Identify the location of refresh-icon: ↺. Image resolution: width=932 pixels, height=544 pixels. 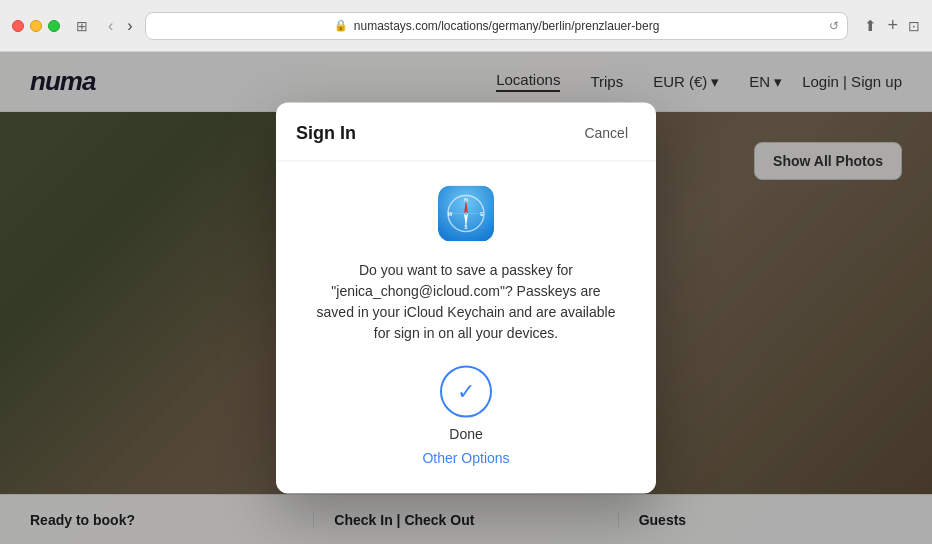
(834, 26).